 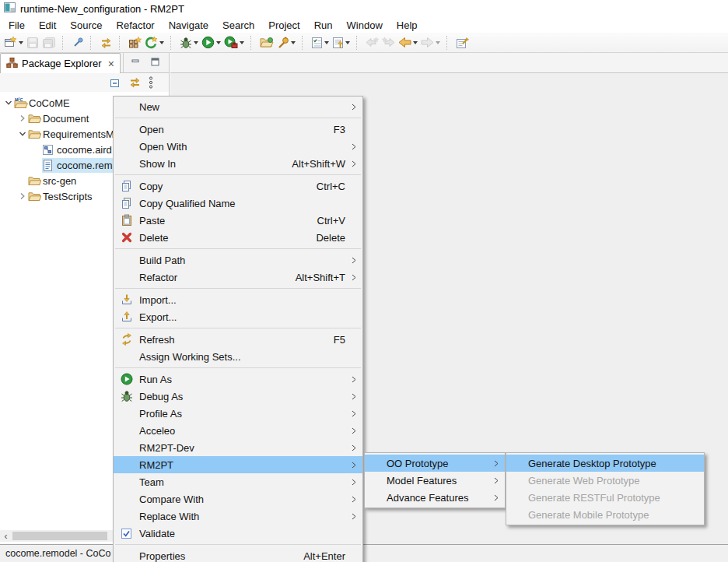 What do you see at coordinates (238, 379) in the screenshot?
I see `menu-item-run-as: Run As` at bounding box center [238, 379].